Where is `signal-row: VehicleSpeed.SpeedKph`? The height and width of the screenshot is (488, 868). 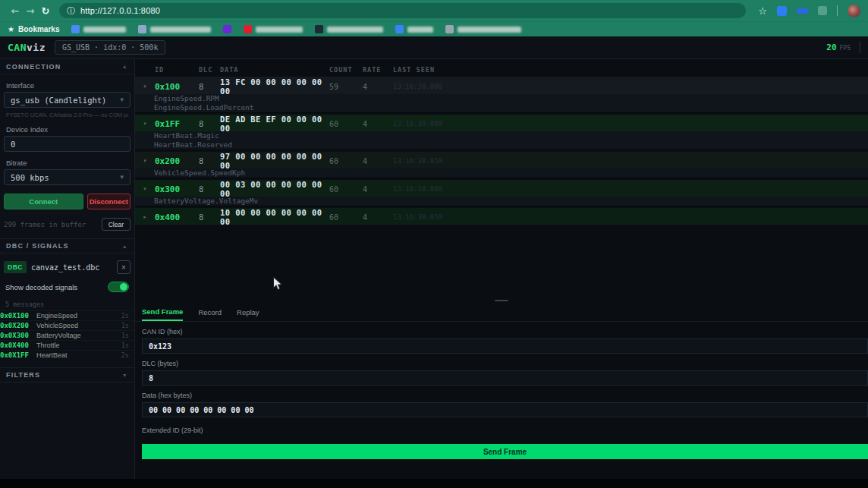
signal-row: VehicleSpeed.SpeedKph is located at coordinates (502, 173).